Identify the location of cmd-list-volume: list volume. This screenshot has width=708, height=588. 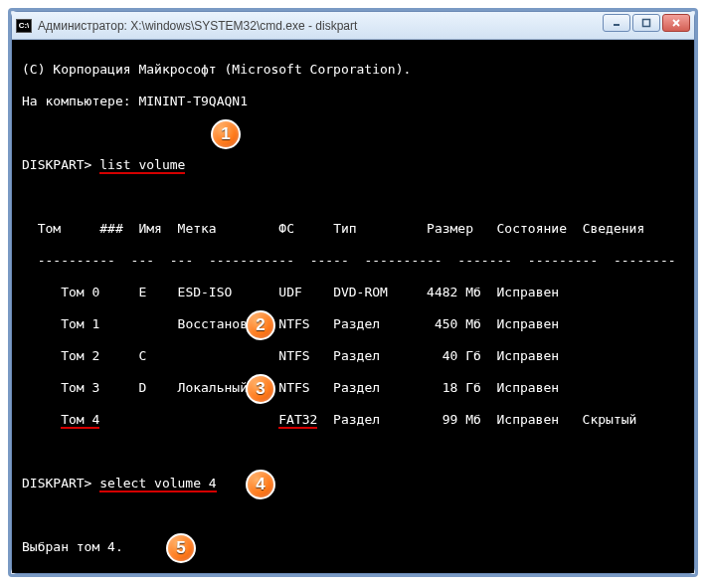
(142, 165).